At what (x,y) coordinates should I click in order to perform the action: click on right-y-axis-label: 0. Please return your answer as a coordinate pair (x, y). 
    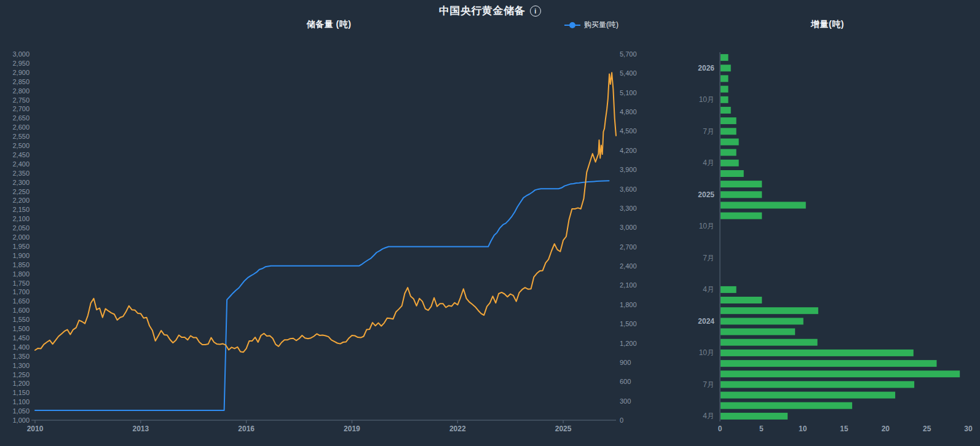
    Looking at the image, I should click on (622, 420).